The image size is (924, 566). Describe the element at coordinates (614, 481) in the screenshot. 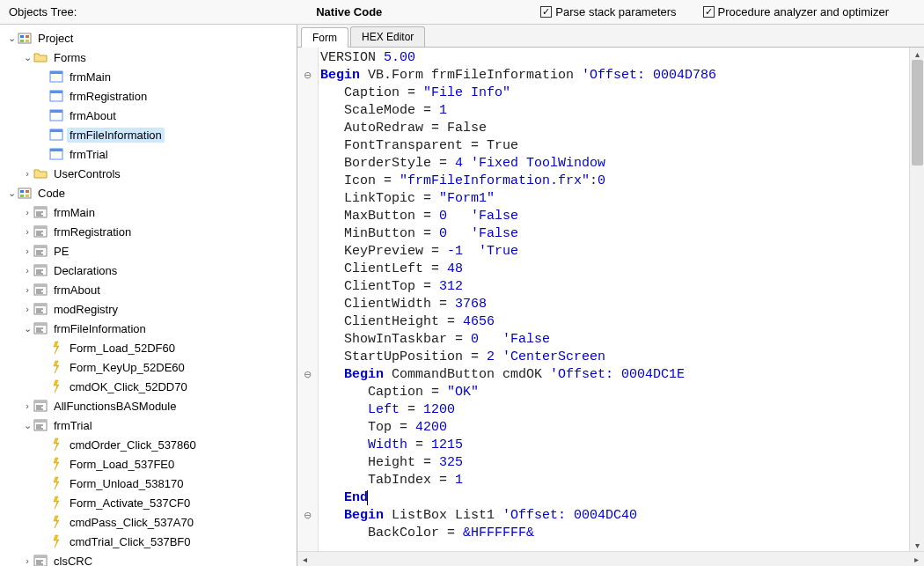

I see `code-line: TabIndex = 1` at that location.